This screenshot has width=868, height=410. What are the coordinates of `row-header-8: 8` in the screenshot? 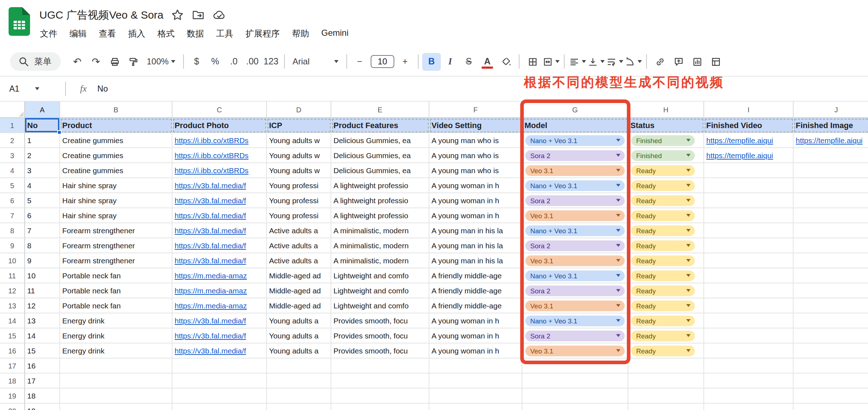 It's located at (13, 231).